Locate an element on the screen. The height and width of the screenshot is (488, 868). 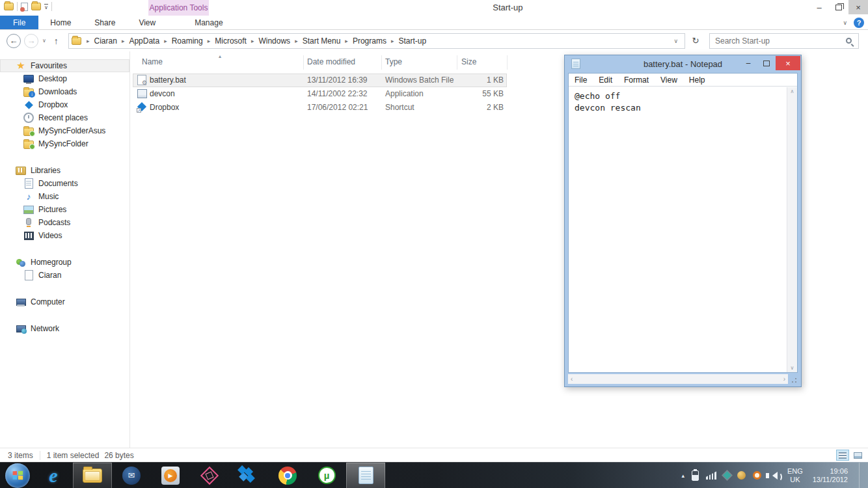
up-button: ↑ is located at coordinates (56, 41).